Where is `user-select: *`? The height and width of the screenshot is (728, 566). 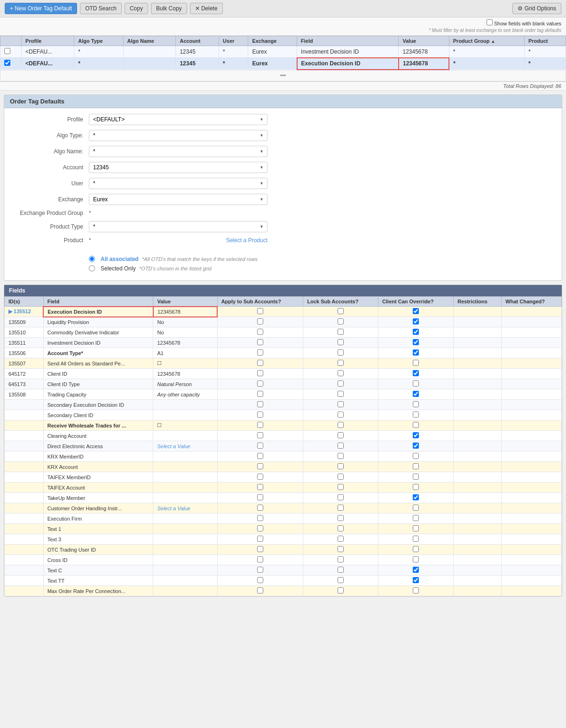 user-select: * is located at coordinates (178, 183).